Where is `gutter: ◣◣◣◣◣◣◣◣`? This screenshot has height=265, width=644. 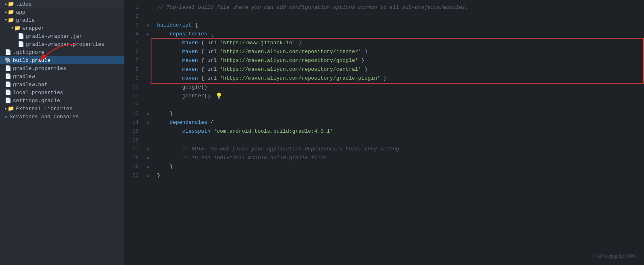
gutter: ◣◣◣◣◣◣◣◣ is located at coordinates (148, 133).